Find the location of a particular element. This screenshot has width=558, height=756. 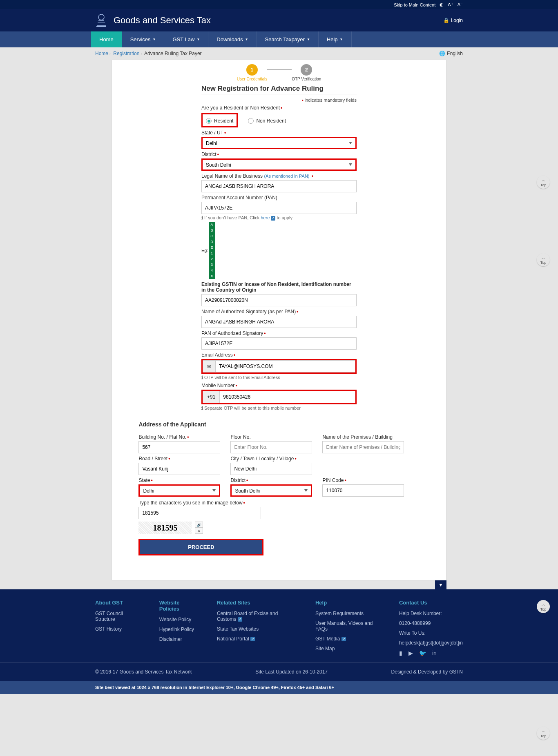

header: Goods and Services Tax 🔒 Login is located at coordinates (279, 20).